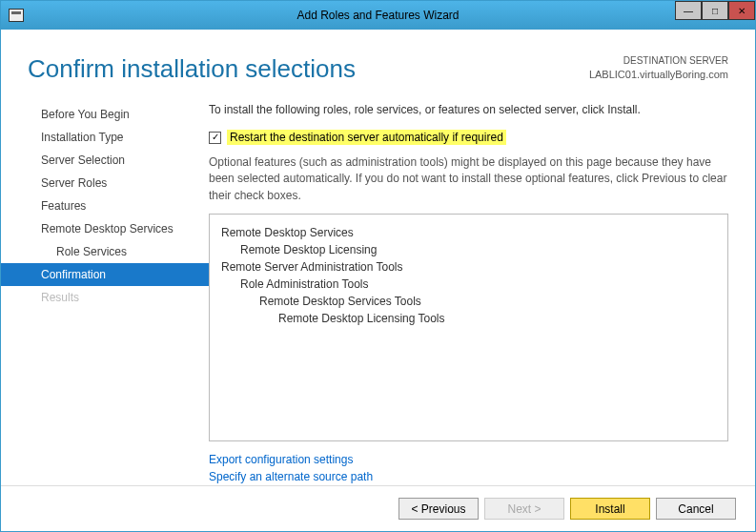 Image resolution: width=756 pixels, height=532 pixels. Describe the element at coordinates (524, 509) in the screenshot. I see `next-button: Next >` at that location.